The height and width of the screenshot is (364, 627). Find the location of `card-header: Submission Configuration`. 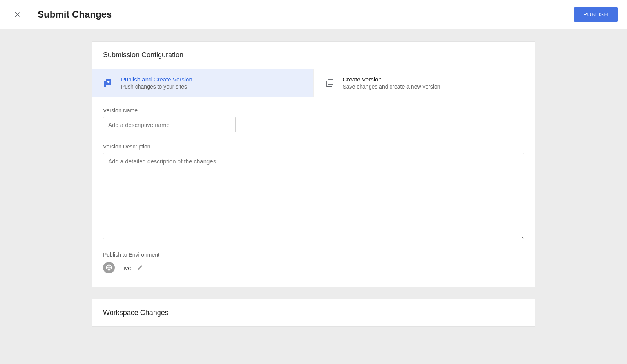

card-header: Submission Configuration is located at coordinates (314, 55).